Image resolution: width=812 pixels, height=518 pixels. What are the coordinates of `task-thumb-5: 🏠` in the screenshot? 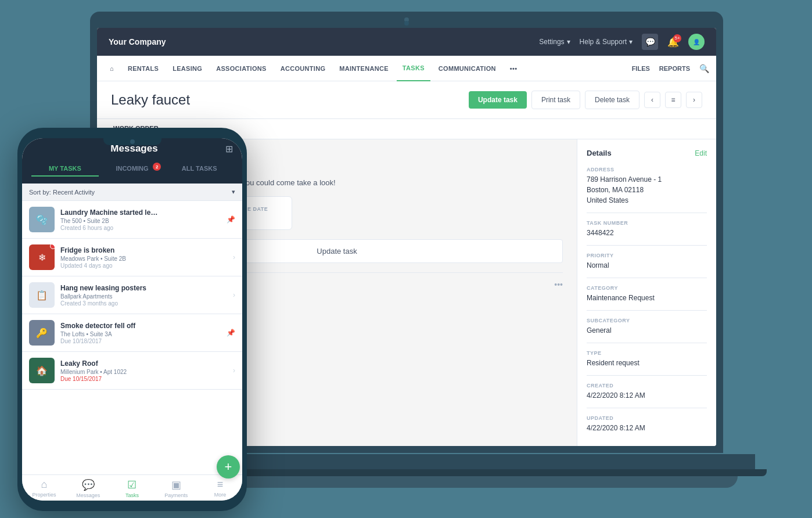 It's located at (42, 370).